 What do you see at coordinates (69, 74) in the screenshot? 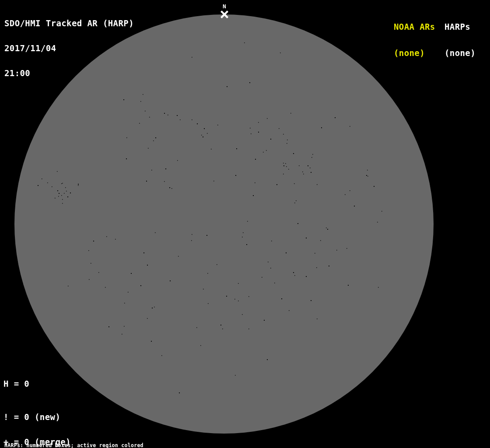
I see `observation-time: 21:00` at bounding box center [69, 74].